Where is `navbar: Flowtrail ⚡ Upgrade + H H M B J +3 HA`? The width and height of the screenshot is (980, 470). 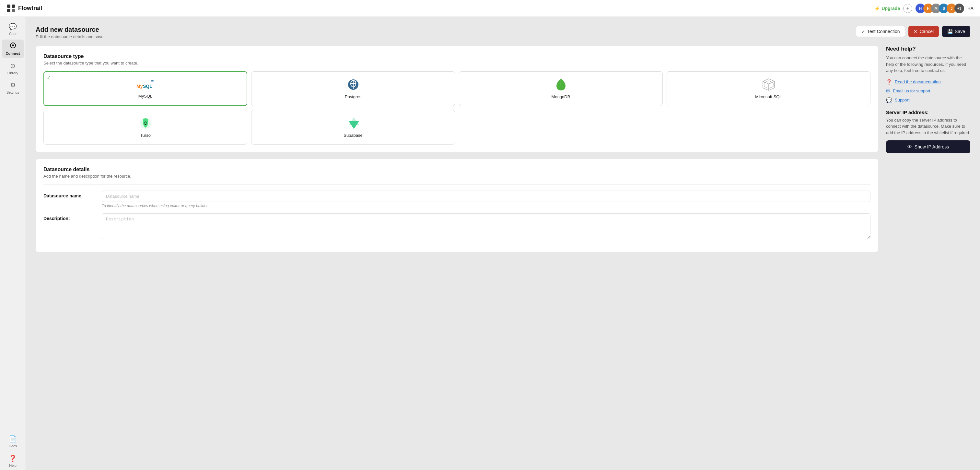 navbar: Flowtrail ⚡ Upgrade + H H M B J +3 HA is located at coordinates (490, 8).